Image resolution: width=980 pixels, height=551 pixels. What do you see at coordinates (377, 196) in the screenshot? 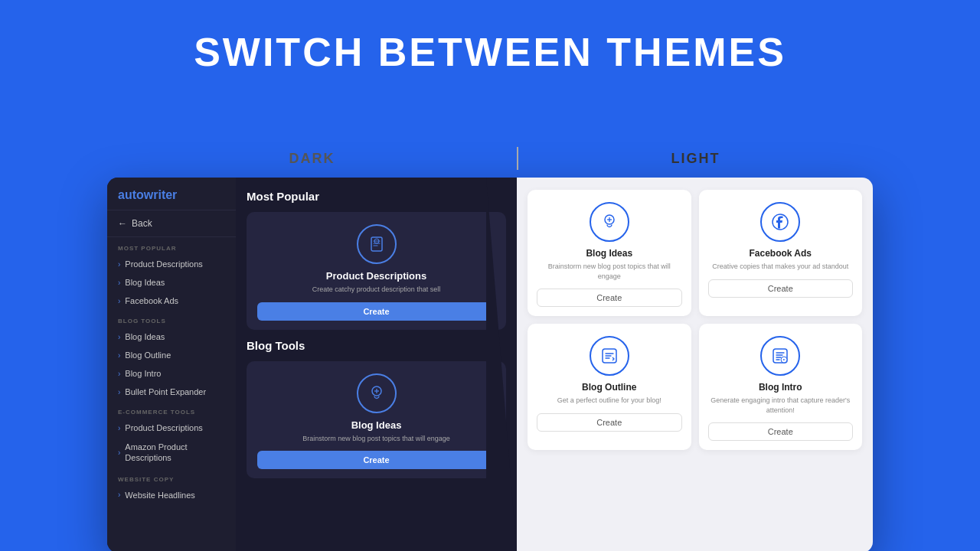
I see `section-title-most-popular: Most Popular` at bounding box center [377, 196].